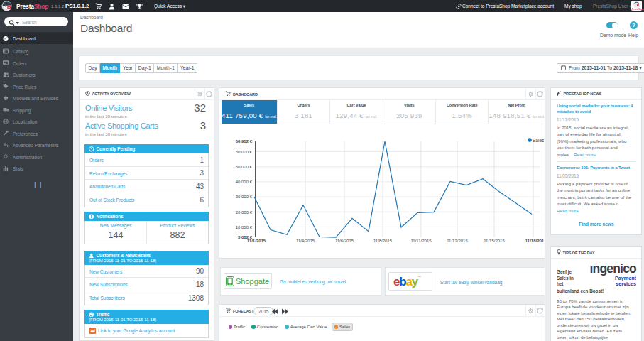 This screenshot has width=644, height=341. I want to click on svg-text: 20 000 €, so click(244, 212).